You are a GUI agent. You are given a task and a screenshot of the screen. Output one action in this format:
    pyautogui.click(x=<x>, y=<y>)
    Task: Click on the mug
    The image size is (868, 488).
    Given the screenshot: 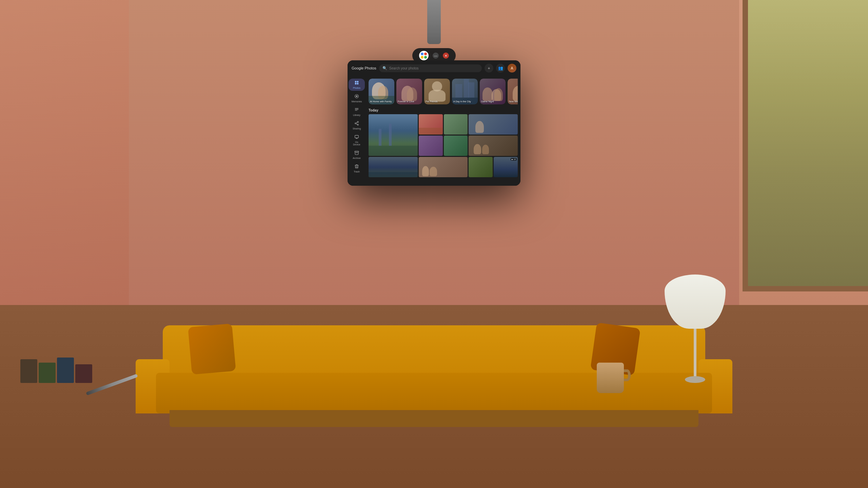 What is the action you would take?
    pyautogui.click(x=610, y=378)
    